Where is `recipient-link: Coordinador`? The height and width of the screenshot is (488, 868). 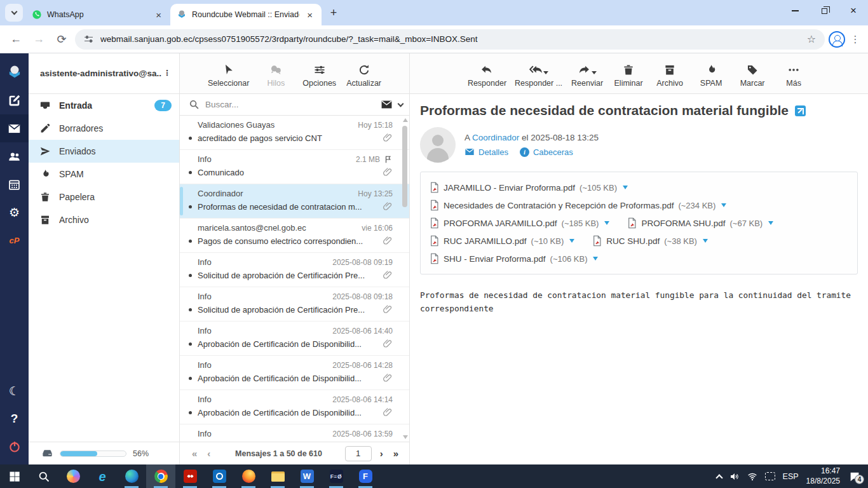 recipient-link: Coordinador is located at coordinates (496, 137).